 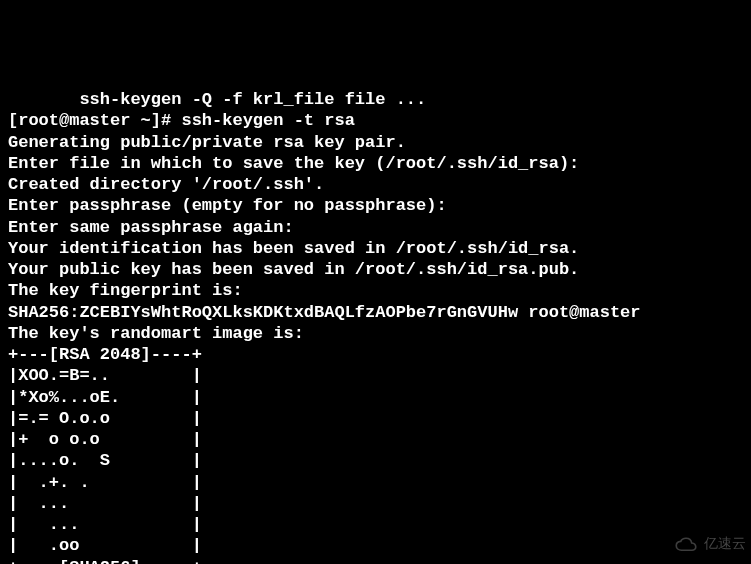 What do you see at coordinates (376, 561) in the screenshot?
I see `terminal-line: +----[SHA256]-----+` at bounding box center [376, 561].